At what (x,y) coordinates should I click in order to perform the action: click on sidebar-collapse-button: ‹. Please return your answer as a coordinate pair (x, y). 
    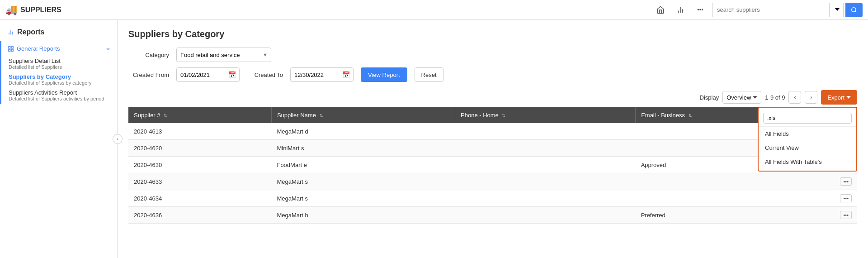
    Looking at the image, I should click on (118, 139).